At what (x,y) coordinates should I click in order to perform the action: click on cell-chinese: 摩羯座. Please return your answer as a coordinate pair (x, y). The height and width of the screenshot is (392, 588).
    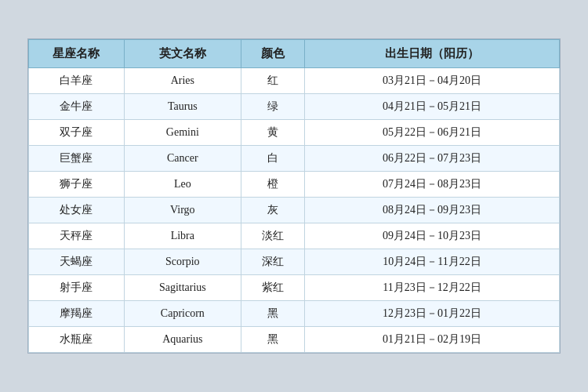
    Looking at the image, I should click on (77, 314).